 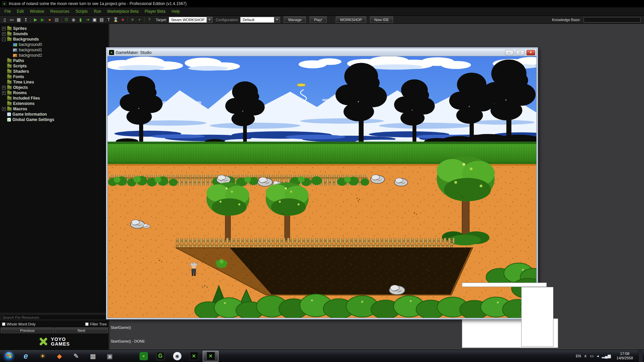 I want to click on menu-marketplace-beta: Marketplace Beta, so click(x=123, y=11).